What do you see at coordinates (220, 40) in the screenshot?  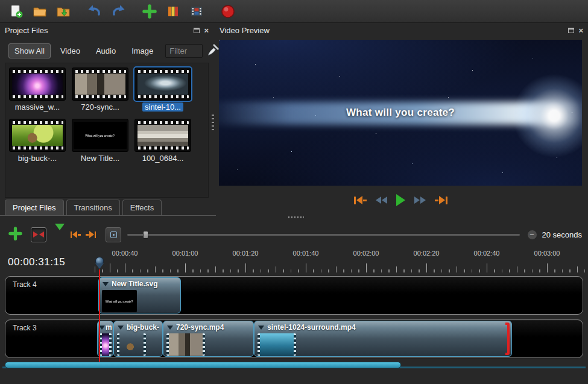 I see `starfield` at bounding box center [220, 40].